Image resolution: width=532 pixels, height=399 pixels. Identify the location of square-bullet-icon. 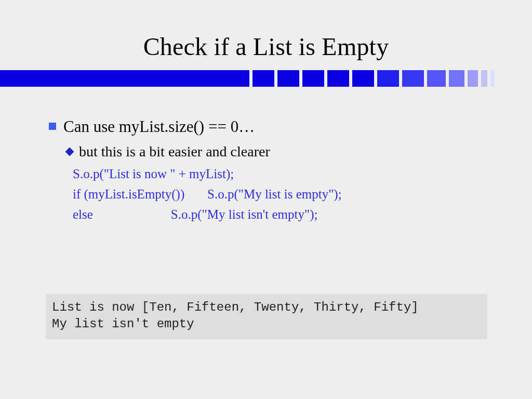
(52, 126).